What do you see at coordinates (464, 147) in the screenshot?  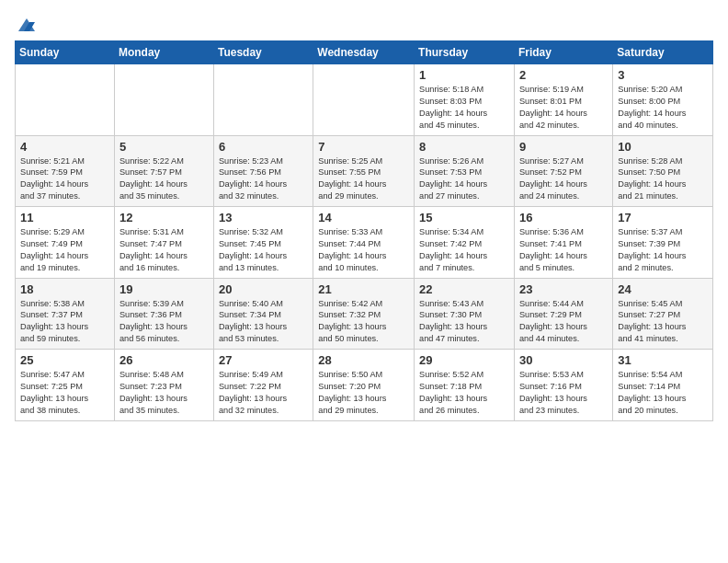 I see `day-number: 8` at bounding box center [464, 147].